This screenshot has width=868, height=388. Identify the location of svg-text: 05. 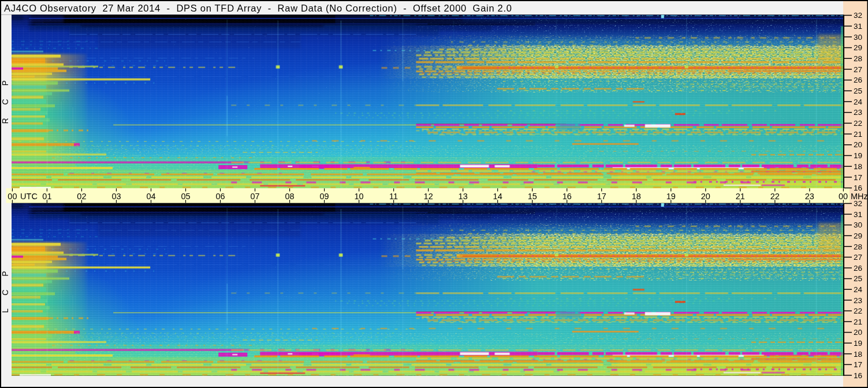
(185, 196).